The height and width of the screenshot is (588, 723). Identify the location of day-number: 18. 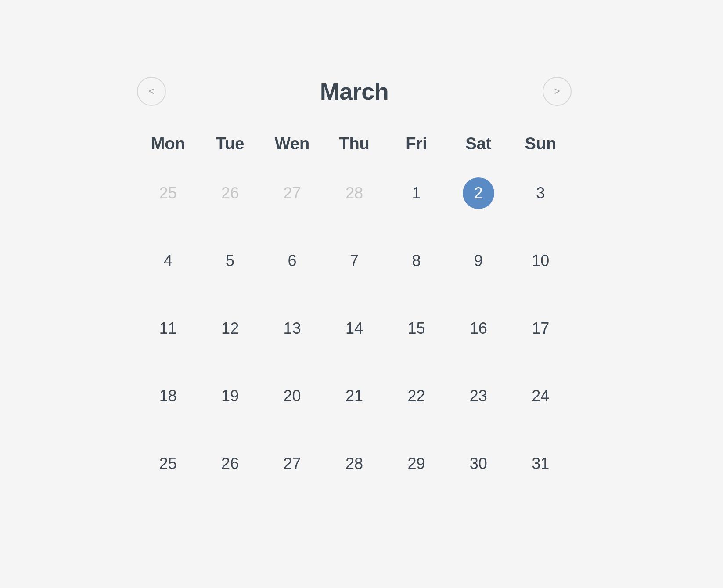
(168, 396).